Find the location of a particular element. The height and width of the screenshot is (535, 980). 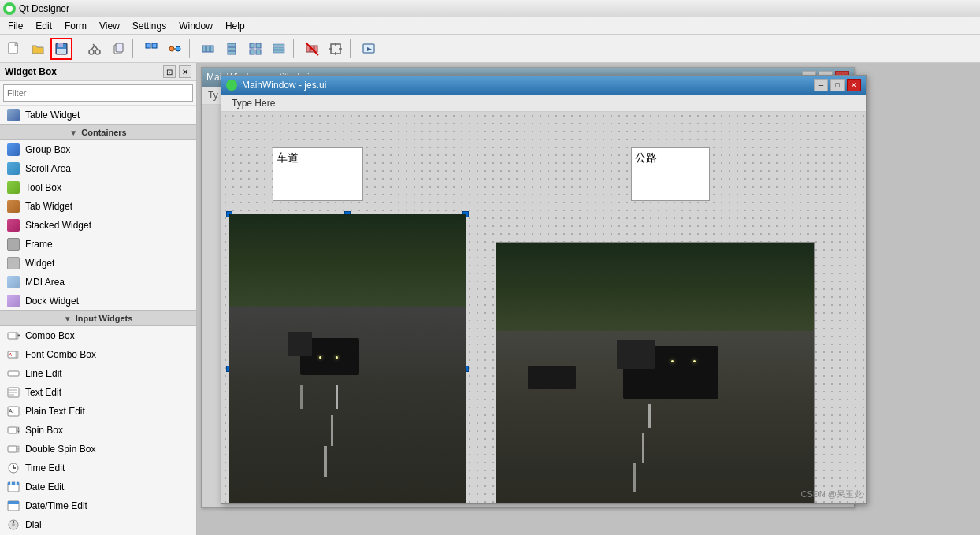

widget-box-restore-btn: ⊡ is located at coordinates (169, 72).